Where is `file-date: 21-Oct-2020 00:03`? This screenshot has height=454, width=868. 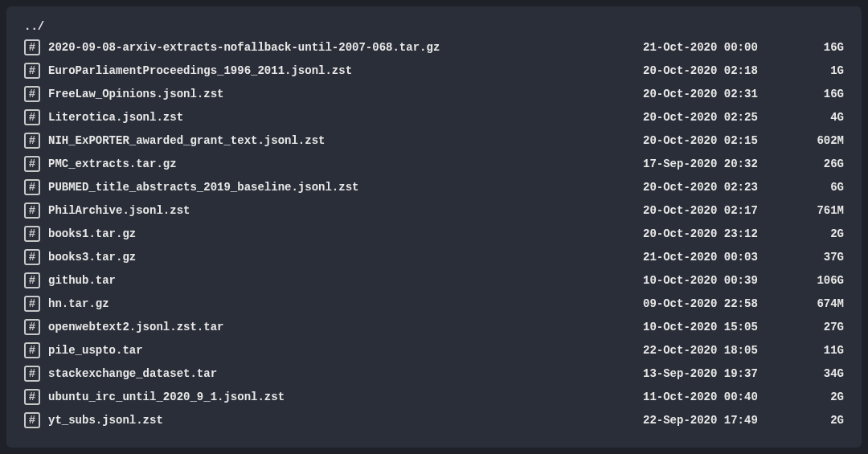 file-date: 21-Oct-2020 00:03 is located at coordinates (719, 257).